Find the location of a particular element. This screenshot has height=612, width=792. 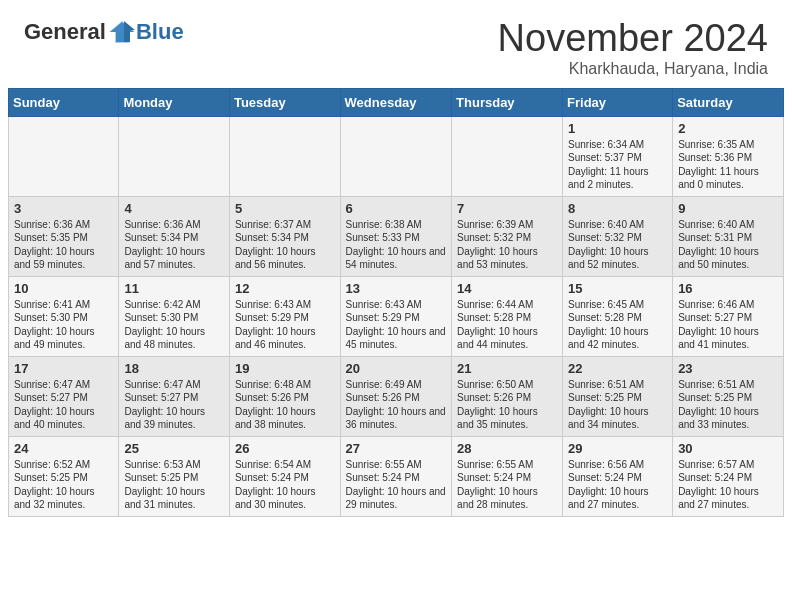

logo-icon is located at coordinates (122, 32).